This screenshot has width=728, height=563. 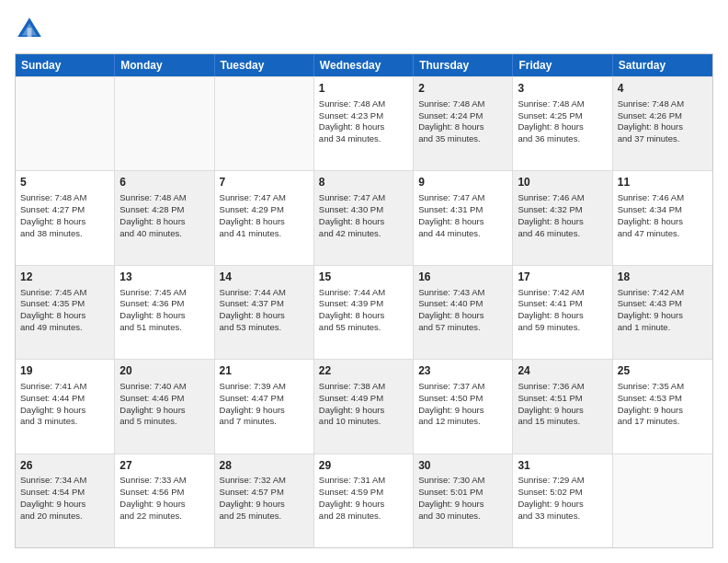 What do you see at coordinates (463, 372) in the screenshot?
I see `day-number: 23` at bounding box center [463, 372].